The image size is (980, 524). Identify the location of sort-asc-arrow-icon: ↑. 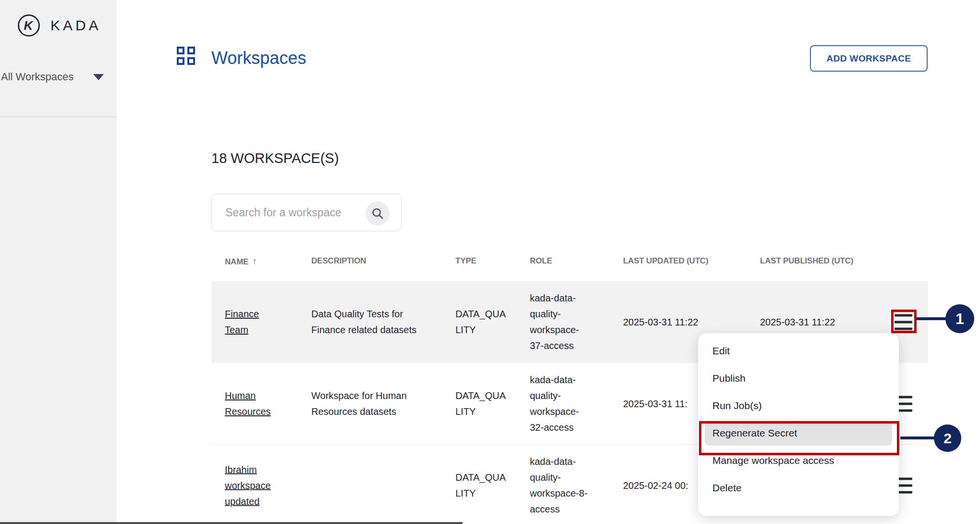
(255, 262).